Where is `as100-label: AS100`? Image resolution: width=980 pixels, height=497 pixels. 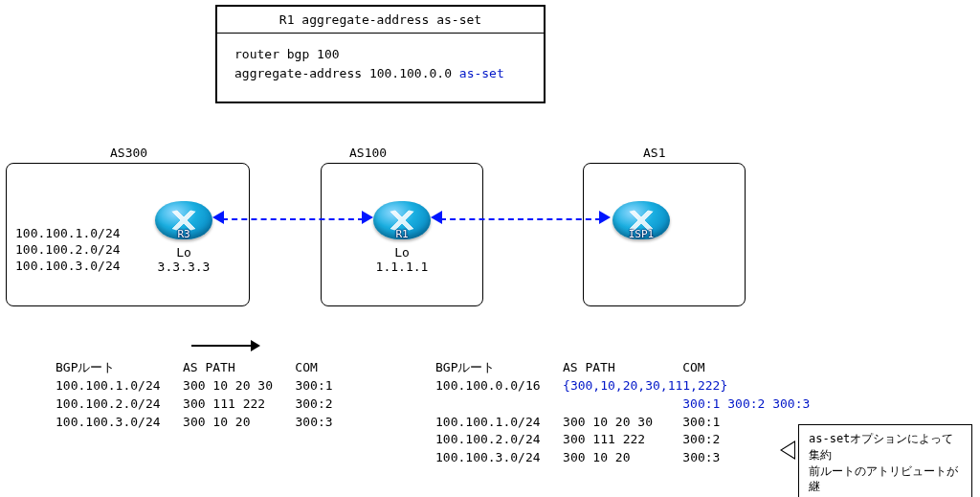
as100-label: AS100 is located at coordinates (368, 153).